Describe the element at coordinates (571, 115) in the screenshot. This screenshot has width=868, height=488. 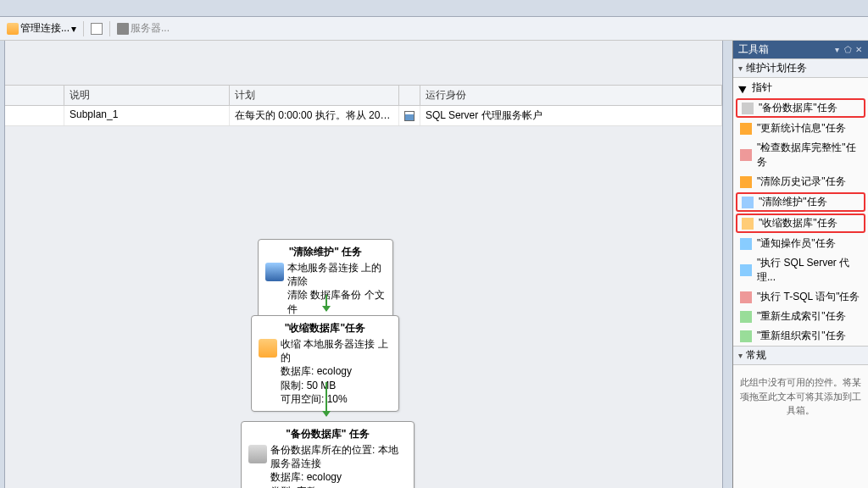
I see `cell-id: SQL Server 代理服务帐户` at that location.